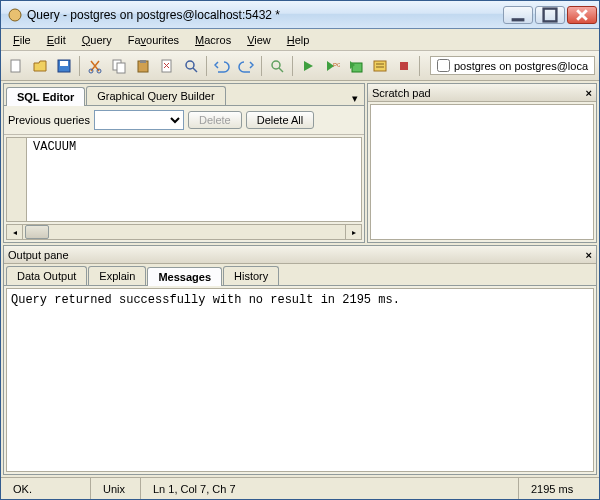 This screenshot has height=500, width=600. I want to click on menu-favourites: Favourites, so click(154, 40).